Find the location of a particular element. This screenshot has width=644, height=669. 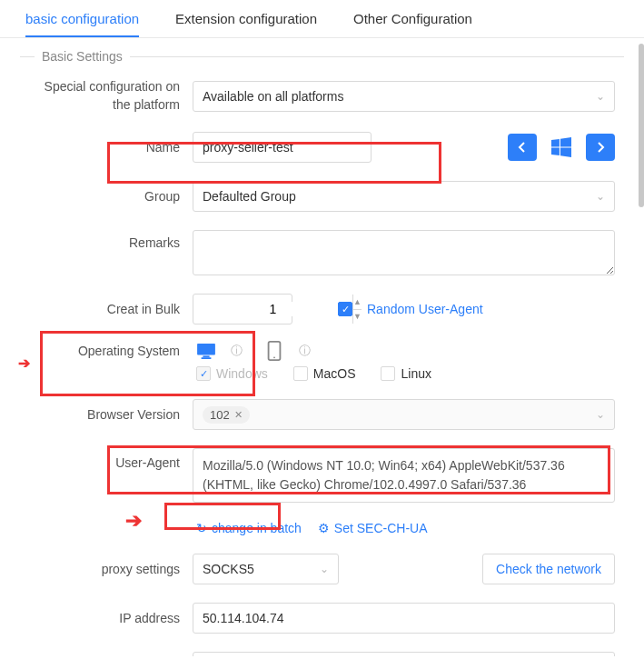

group-select: Defaulted Group ⌄ is located at coordinates (403, 196).